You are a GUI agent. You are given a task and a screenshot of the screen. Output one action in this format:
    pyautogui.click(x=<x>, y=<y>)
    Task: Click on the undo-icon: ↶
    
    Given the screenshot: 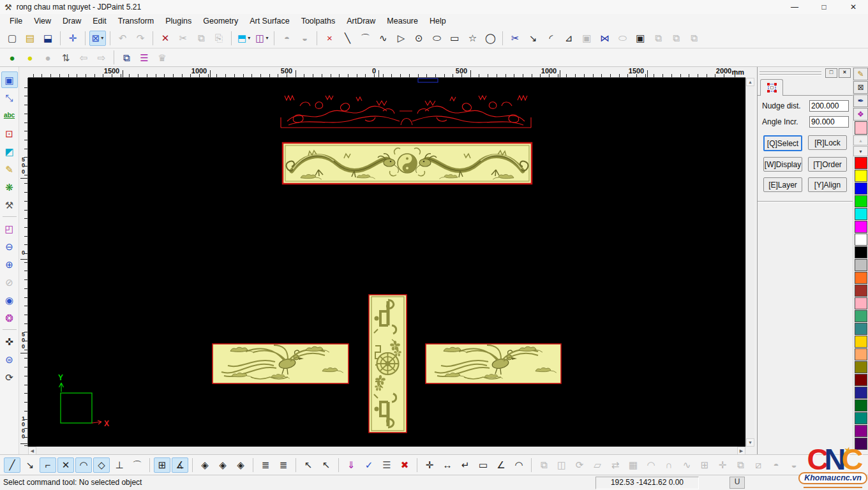 What is the action you would take?
    pyautogui.click(x=123, y=38)
    